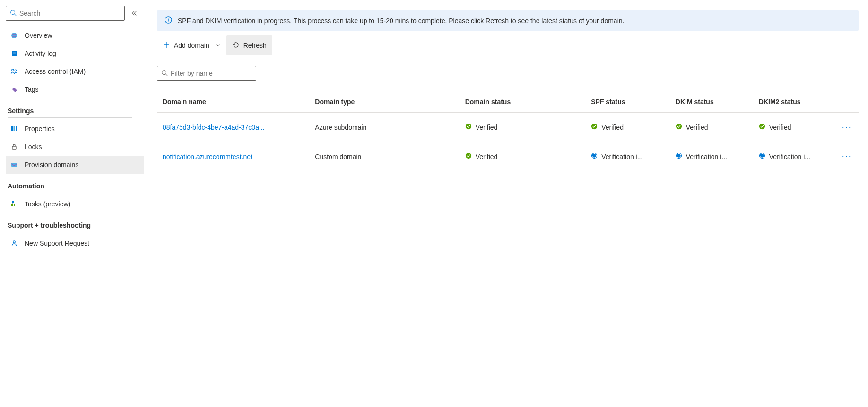  I want to click on spf-status: Verified, so click(628, 127).